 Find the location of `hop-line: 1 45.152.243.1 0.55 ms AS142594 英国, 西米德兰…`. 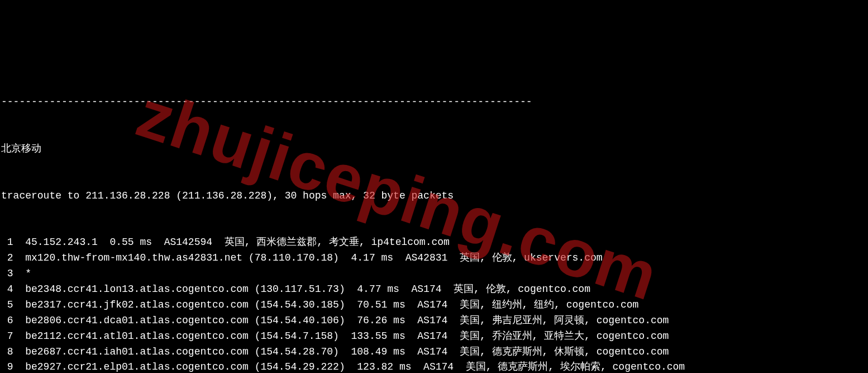

hop-line: 1 45.152.243.1 0.55 ms AS142594 英国, 西米德兰… is located at coordinates (435, 243).